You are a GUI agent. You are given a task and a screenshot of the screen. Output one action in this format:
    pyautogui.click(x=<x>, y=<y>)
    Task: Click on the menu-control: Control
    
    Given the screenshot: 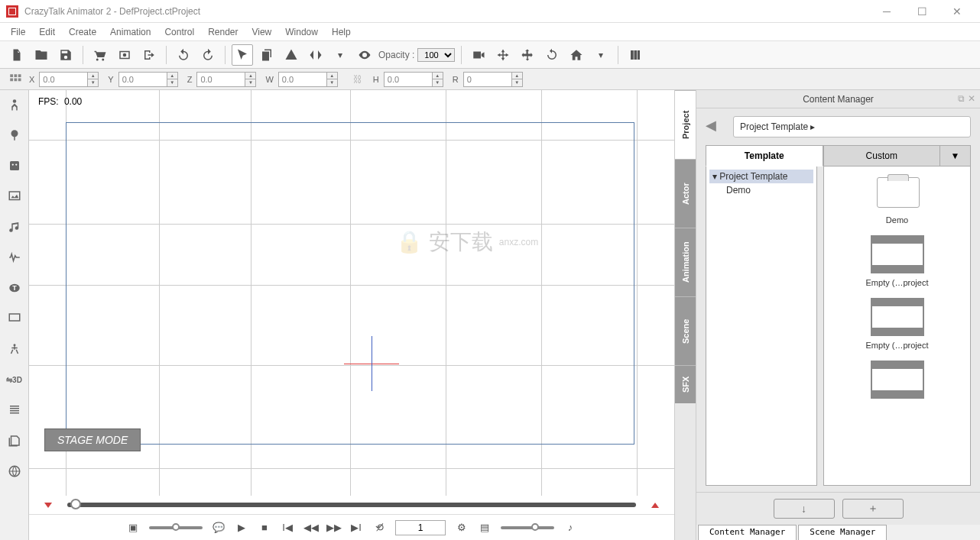 What is the action you would take?
    pyautogui.click(x=179, y=32)
    